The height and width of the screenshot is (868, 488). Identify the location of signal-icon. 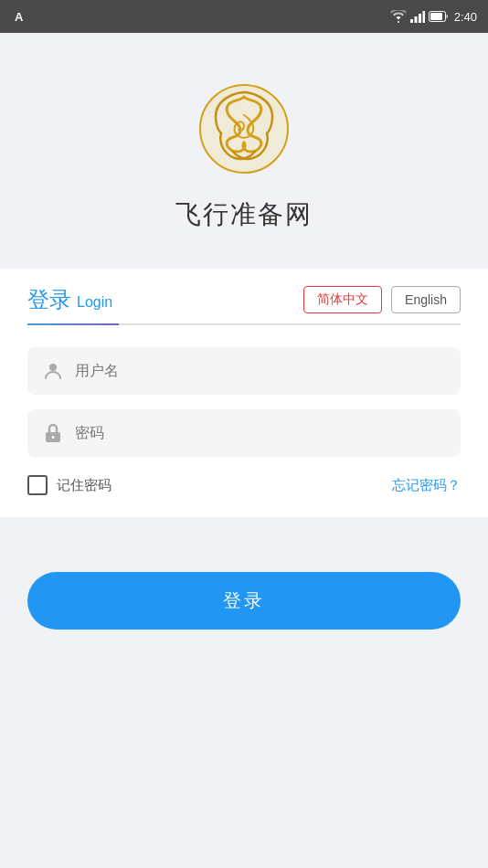
(418, 16).